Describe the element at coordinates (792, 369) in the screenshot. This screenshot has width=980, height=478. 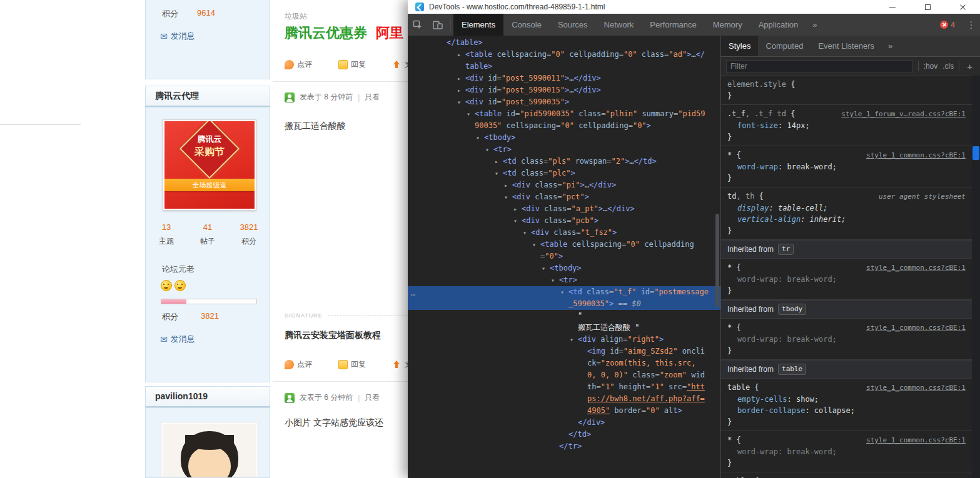
I see `inherited-node-chip: table` at that location.